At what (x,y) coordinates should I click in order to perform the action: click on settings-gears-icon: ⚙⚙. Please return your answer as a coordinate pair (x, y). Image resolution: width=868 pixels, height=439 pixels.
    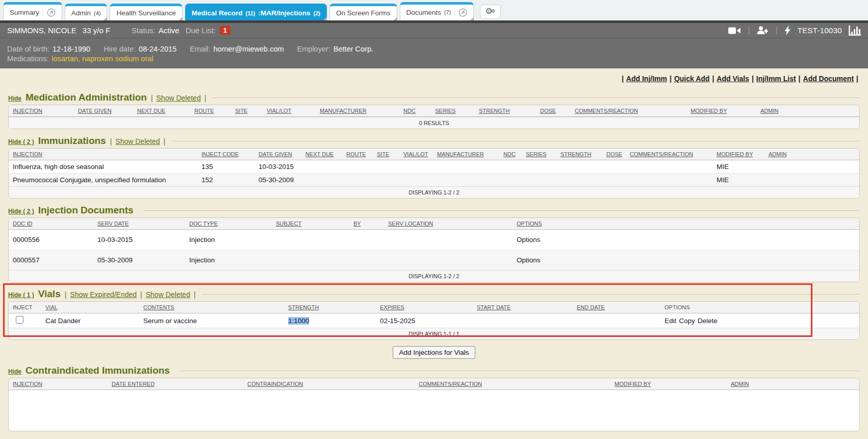
    Looking at the image, I should click on (490, 12).